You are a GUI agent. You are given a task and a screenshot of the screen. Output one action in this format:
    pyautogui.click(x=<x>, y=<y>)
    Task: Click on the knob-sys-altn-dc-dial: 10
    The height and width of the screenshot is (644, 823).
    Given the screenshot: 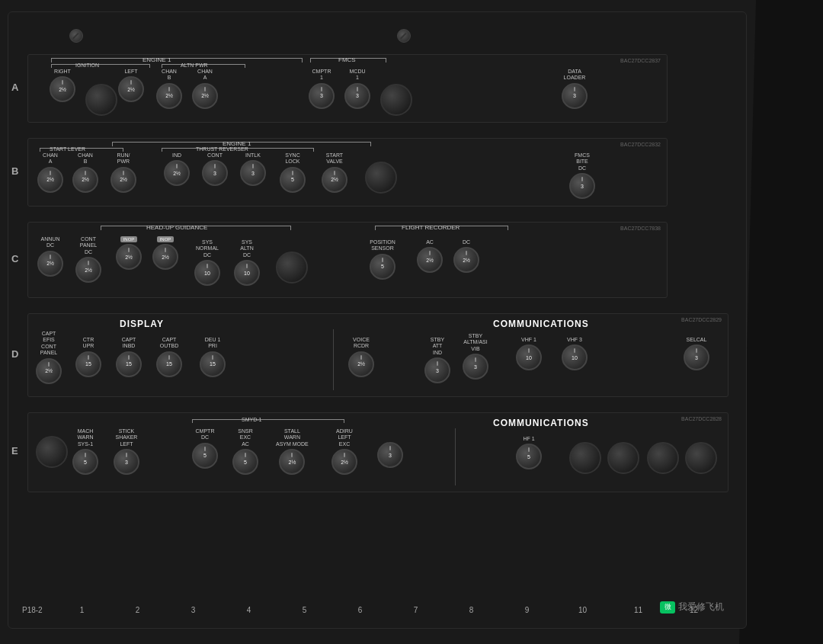 What is the action you would take?
    pyautogui.click(x=247, y=273)
    